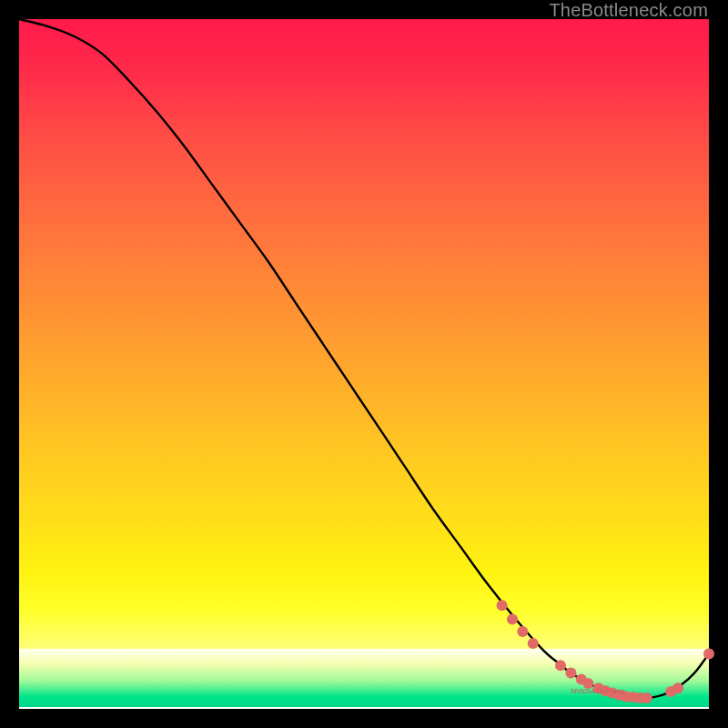 The image size is (728, 728). What do you see at coordinates (628, 11) in the screenshot?
I see `watermark-text: TheBottleneck.com` at bounding box center [628, 11].